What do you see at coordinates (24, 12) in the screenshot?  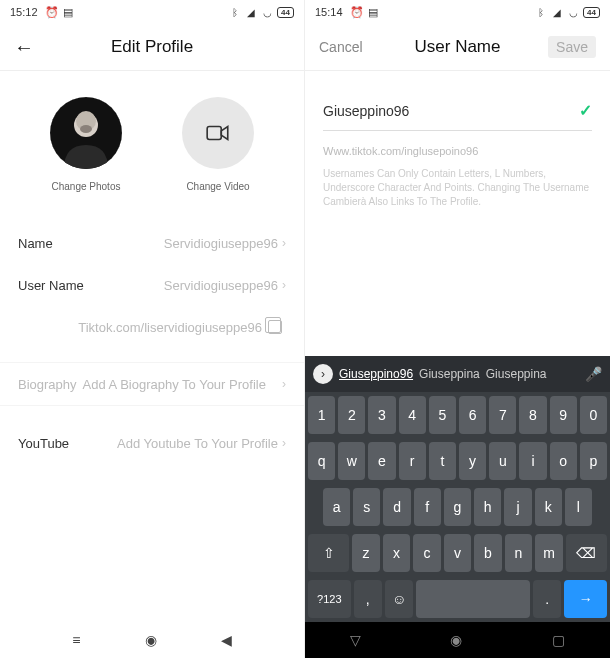 I see `clock: 15:12` at bounding box center [24, 12].